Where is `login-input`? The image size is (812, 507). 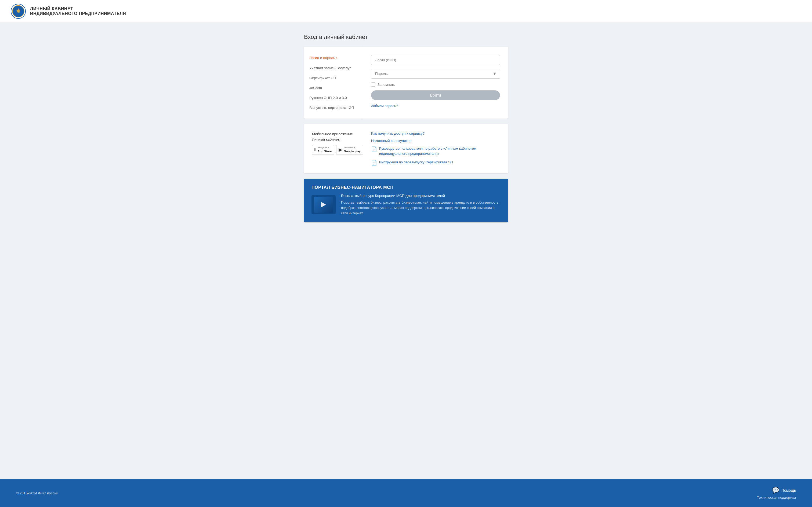 login-input is located at coordinates (436, 60).